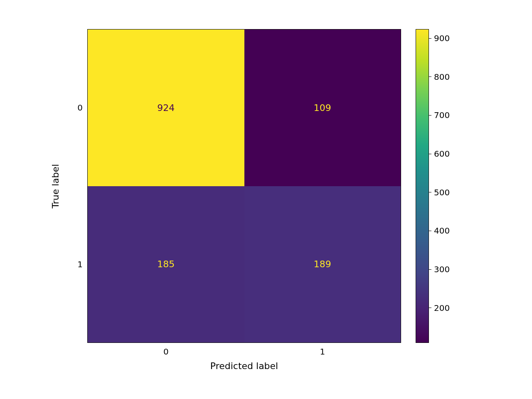  What do you see at coordinates (442, 115) in the screenshot?
I see `colorbar-tick-label: 700` at bounding box center [442, 115].